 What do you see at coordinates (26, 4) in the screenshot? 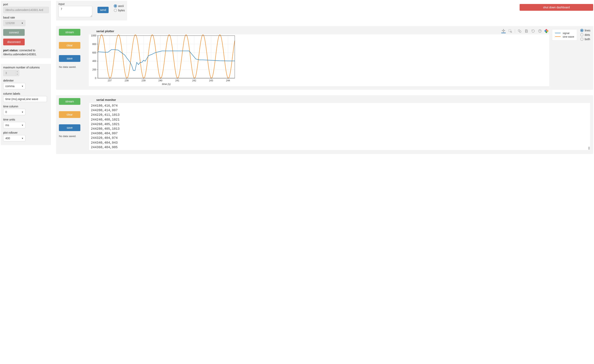
I see `port-label: port` at bounding box center [26, 4].